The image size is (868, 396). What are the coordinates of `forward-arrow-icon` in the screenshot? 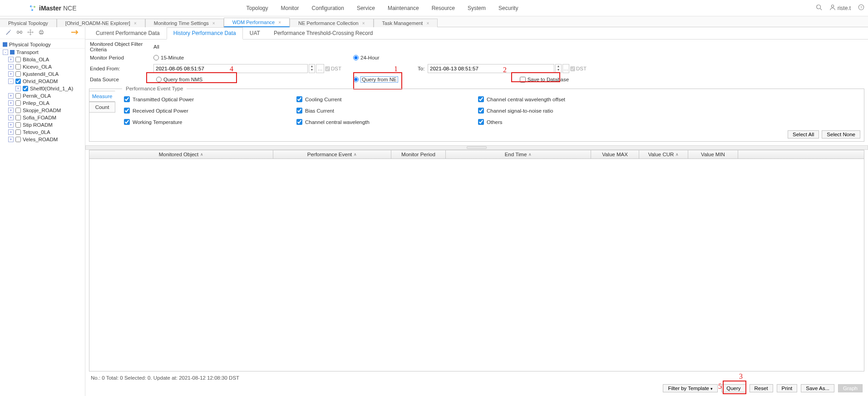 It's located at (75, 33).